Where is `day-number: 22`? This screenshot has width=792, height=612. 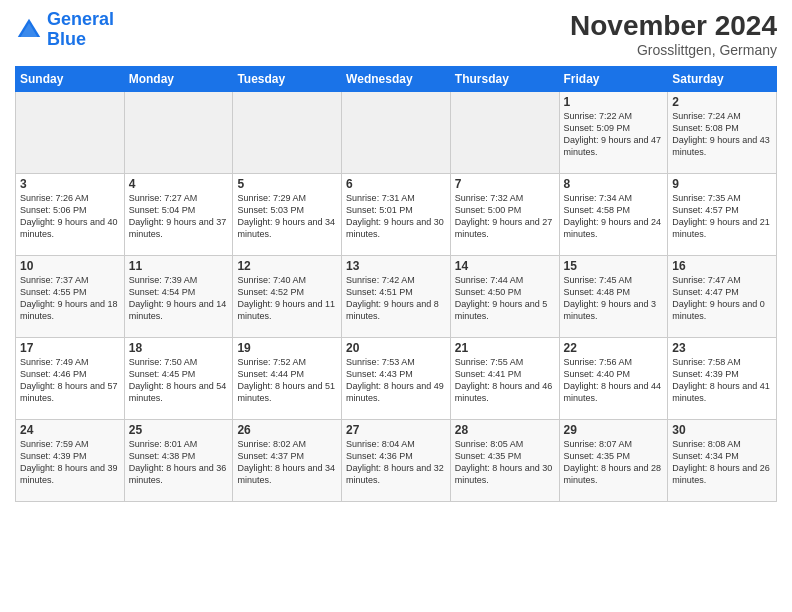
day-number: 22 is located at coordinates (614, 348).